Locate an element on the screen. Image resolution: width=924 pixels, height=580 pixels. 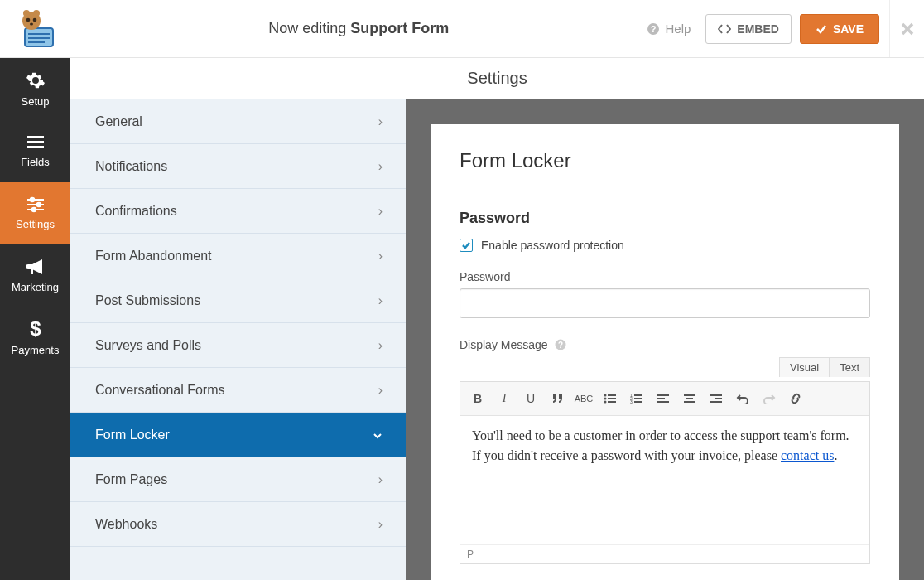
settings-item-label: Post Submissions is located at coordinates (147, 301).